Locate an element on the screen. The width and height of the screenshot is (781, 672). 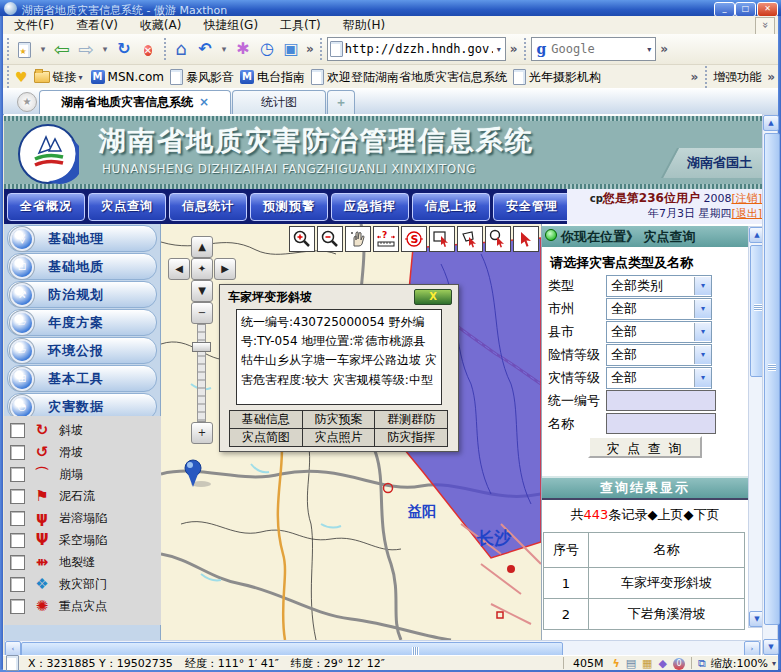
magic-fill-icon: ✱ is located at coordinates (243, 49).